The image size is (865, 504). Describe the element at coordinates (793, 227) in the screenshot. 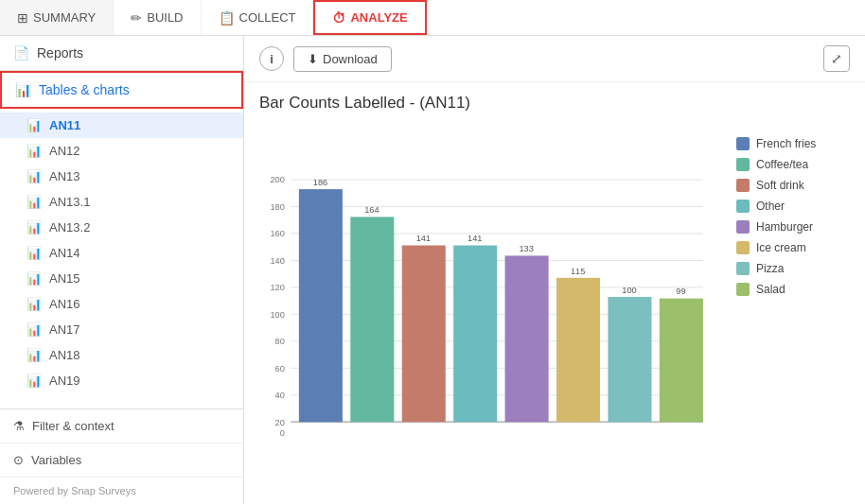

I see `legend-hamburger: Hamburger` at that location.